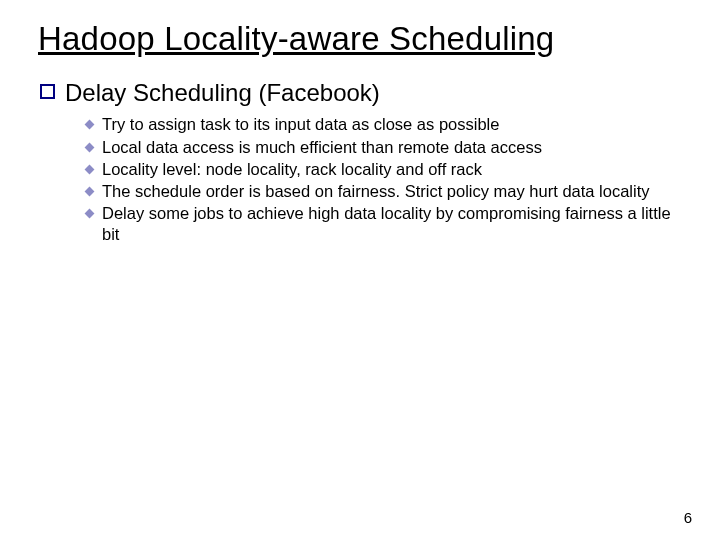  What do you see at coordinates (392, 170) in the screenshot?
I see `bullet-text: Locality level: node locality, rack loca…` at bounding box center [392, 170].